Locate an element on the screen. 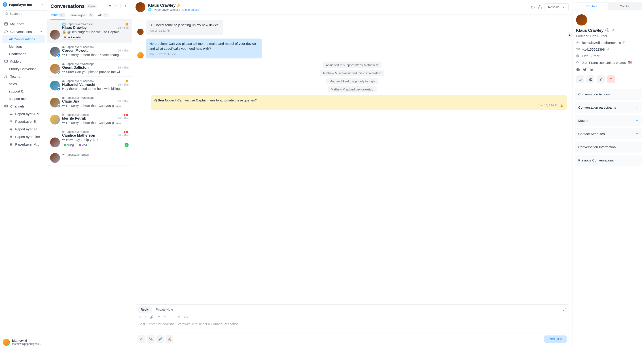  close-details-link: Close details is located at coordinates (191, 10).